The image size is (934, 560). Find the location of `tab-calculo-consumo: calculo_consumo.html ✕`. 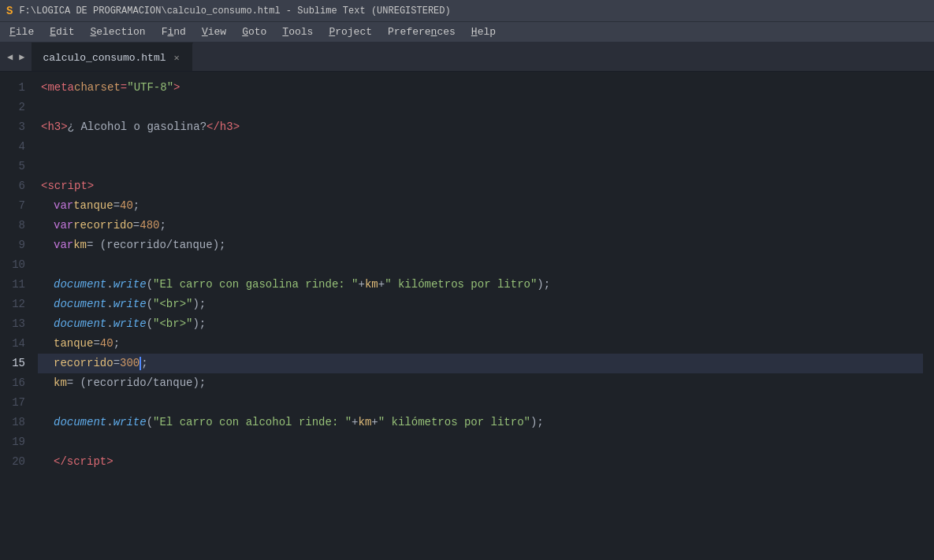

tab-calculo-consumo: calculo_consumo.html ✕ is located at coordinates (112, 57).